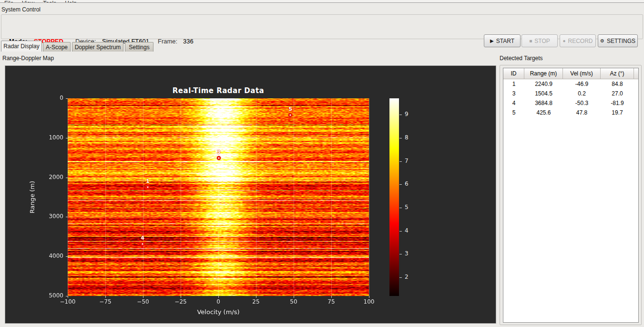  I want to click on table-row-target-1: 12240.9-46.984.8, so click(571, 84).